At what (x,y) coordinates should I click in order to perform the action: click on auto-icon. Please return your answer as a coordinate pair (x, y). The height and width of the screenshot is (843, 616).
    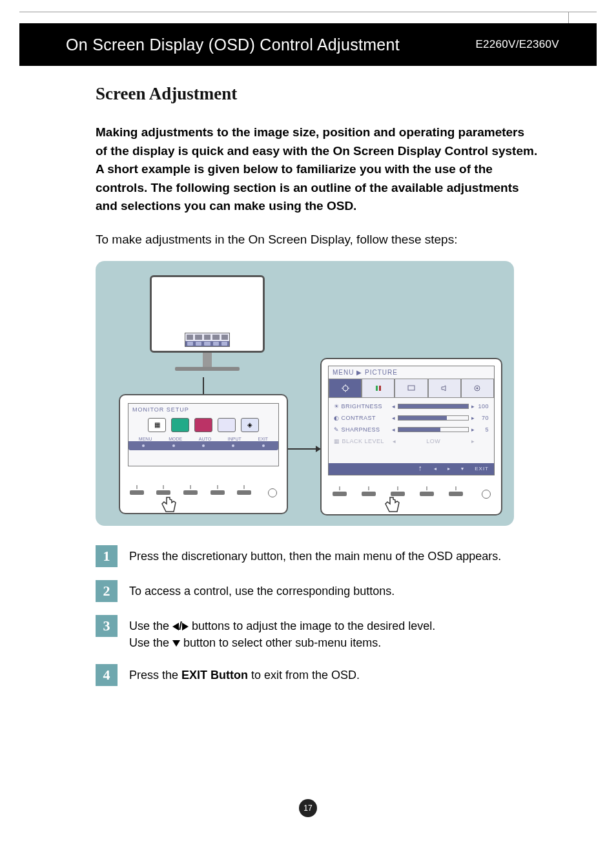
    Looking at the image, I should click on (203, 425).